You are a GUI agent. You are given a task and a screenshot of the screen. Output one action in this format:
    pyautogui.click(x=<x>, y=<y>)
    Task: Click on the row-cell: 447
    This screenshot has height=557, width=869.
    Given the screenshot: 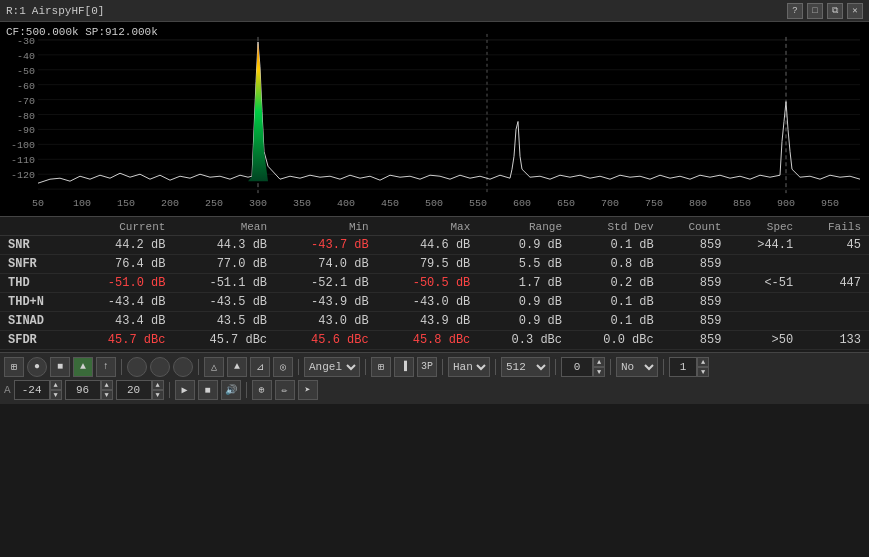 What is the action you would take?
    pyautogui.click(x=835, y=284)
    